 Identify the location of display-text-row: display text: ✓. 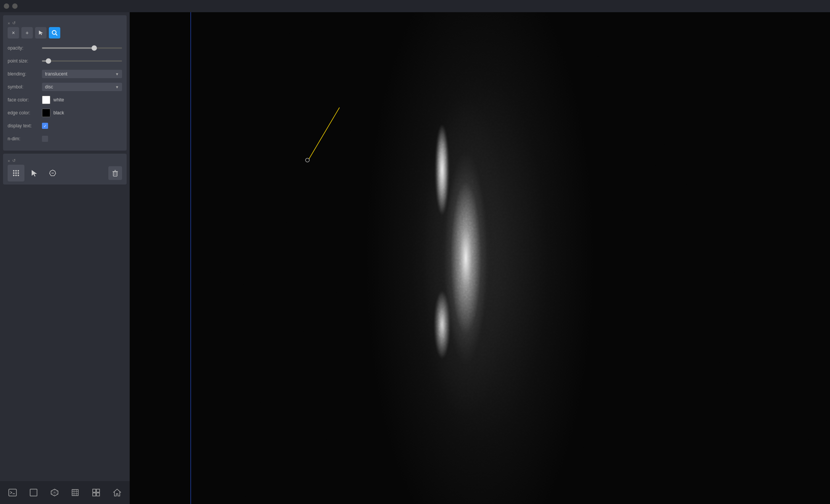
(65, 126).